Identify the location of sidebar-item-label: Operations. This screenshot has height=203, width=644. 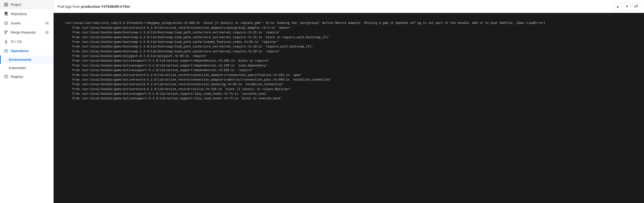
(20, 51).